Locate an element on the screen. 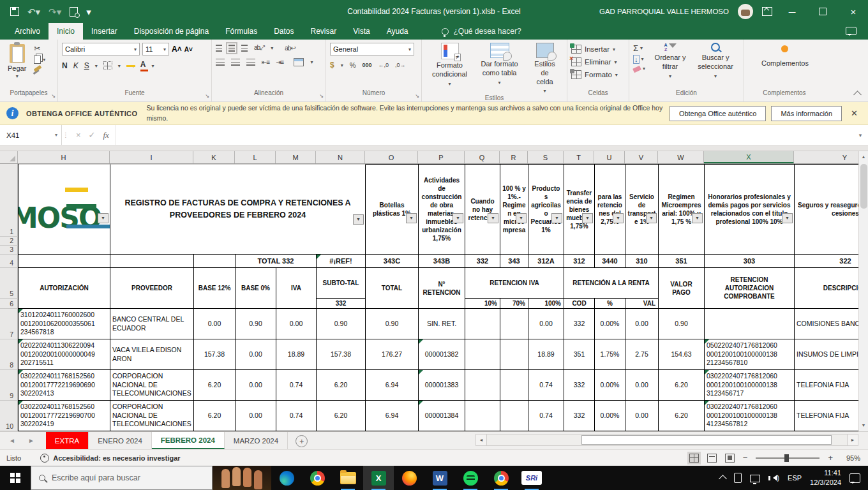 Image resolution: width=868 pixels, height=490 pixels. align-middle-icon is located at coordinates (232, 48).